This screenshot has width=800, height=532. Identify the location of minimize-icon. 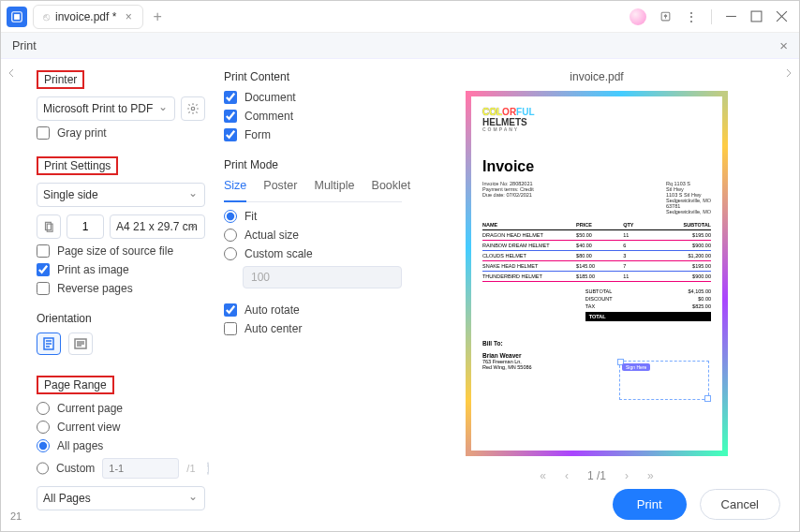
(731, 17).